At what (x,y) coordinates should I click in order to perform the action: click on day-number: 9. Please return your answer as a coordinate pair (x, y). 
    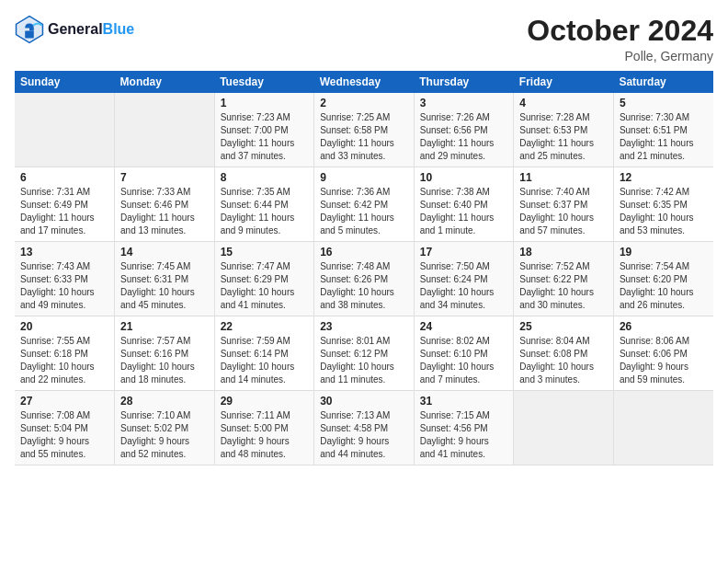
    Looking at the image, I should click on (364, 178).